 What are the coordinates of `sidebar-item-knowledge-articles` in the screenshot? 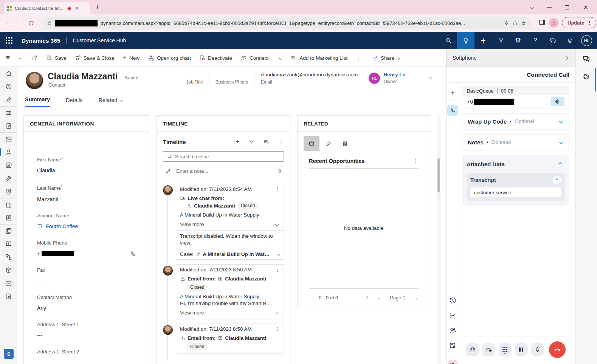 It's located at (8, 205).